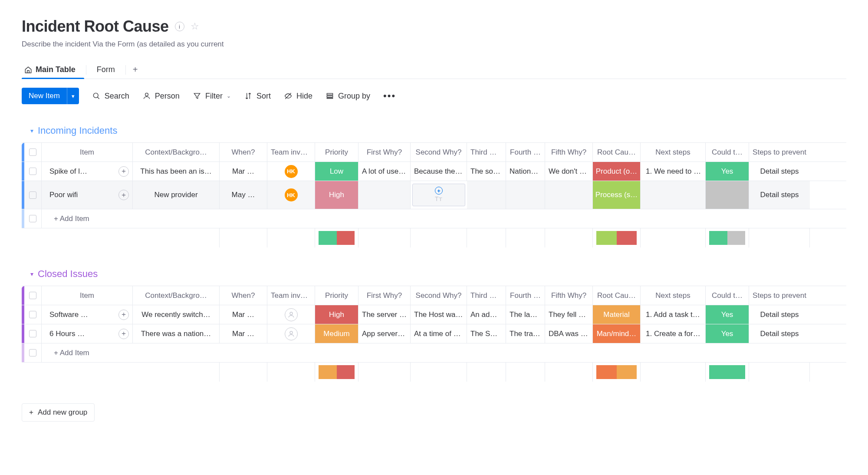 The height and width of the screenshot is (475, 868). What do you see at coordinates (87, 314) in the screenshot?
I see `cell-item: Software … ＋` at bounding box center [87, 314].